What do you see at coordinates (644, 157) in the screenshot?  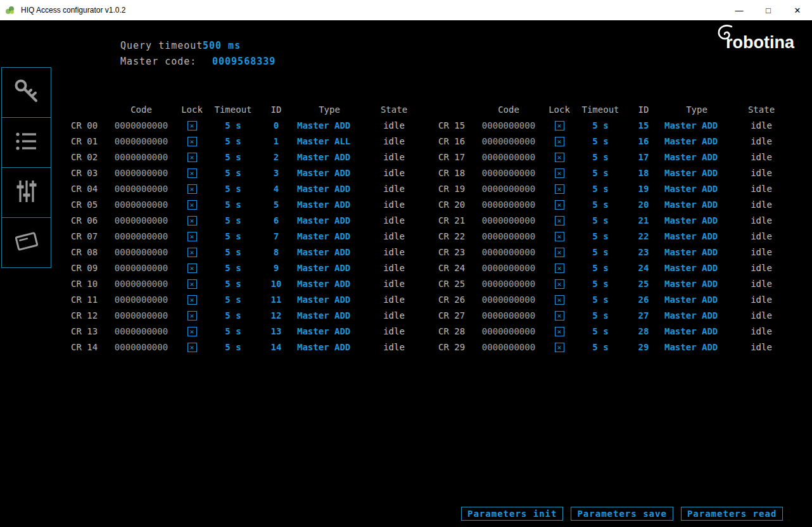 I see `id-value: 17` at bounding box center [644, 157].